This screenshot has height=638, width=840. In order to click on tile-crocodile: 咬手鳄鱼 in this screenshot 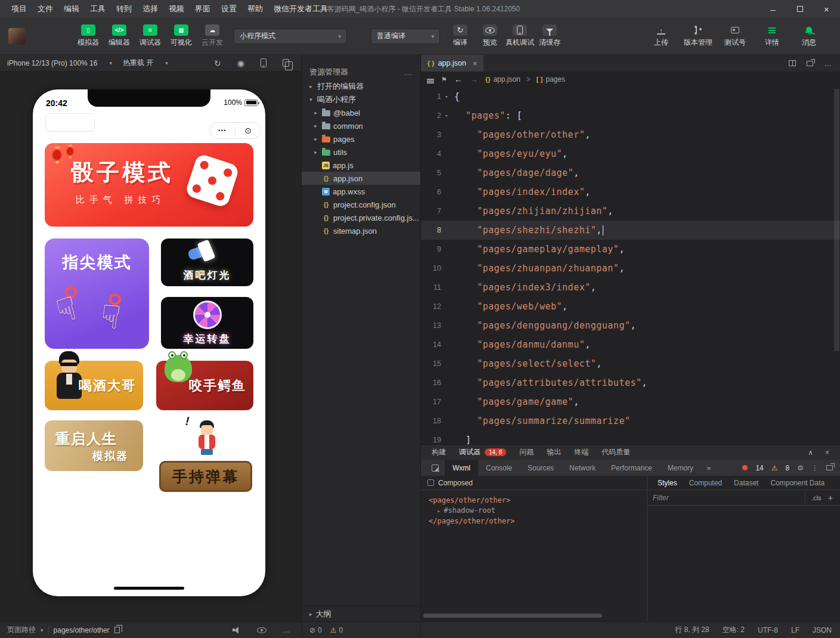, I will do `click(205, 385)`.